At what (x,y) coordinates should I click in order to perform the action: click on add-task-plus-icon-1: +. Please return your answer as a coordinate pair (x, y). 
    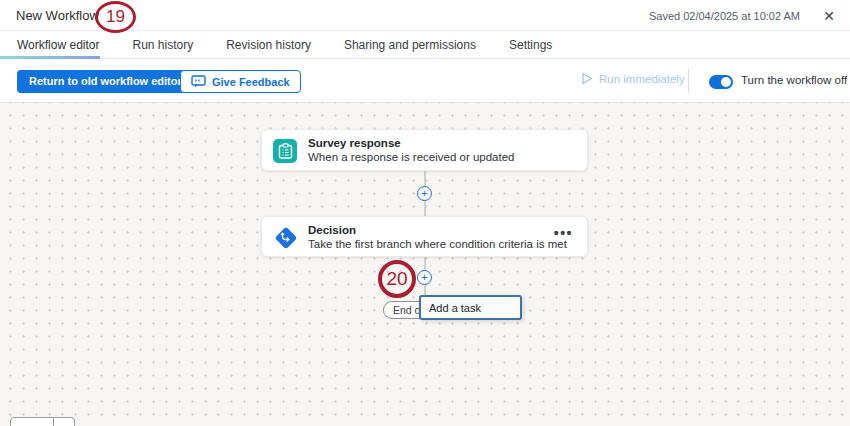
    Looking at the image, I should click on (424, 194).